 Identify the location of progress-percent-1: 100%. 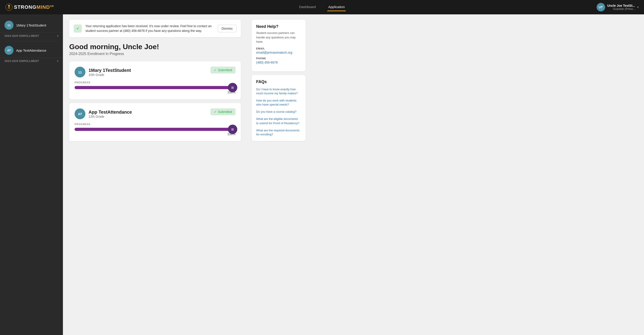
(155, 92).